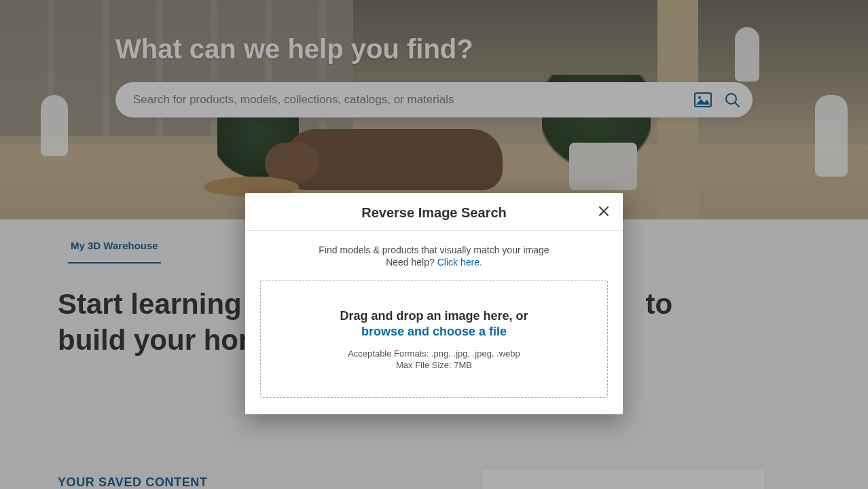 This screenshot has width=868, height=489. Describe the element at coordinates (434, 250) in the screenshot. I see `modal-description: Find models & products that visually mat…` at that location.